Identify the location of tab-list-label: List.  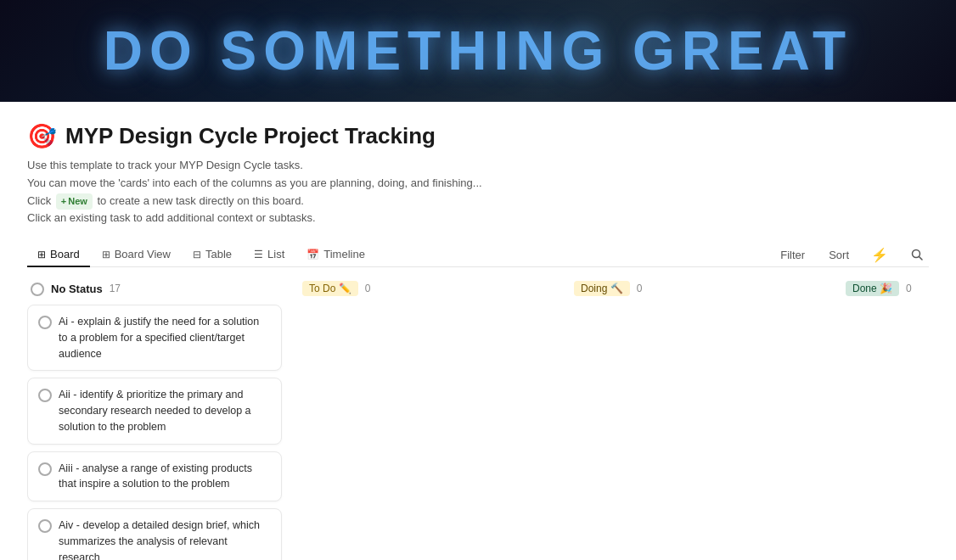
(276, 255).